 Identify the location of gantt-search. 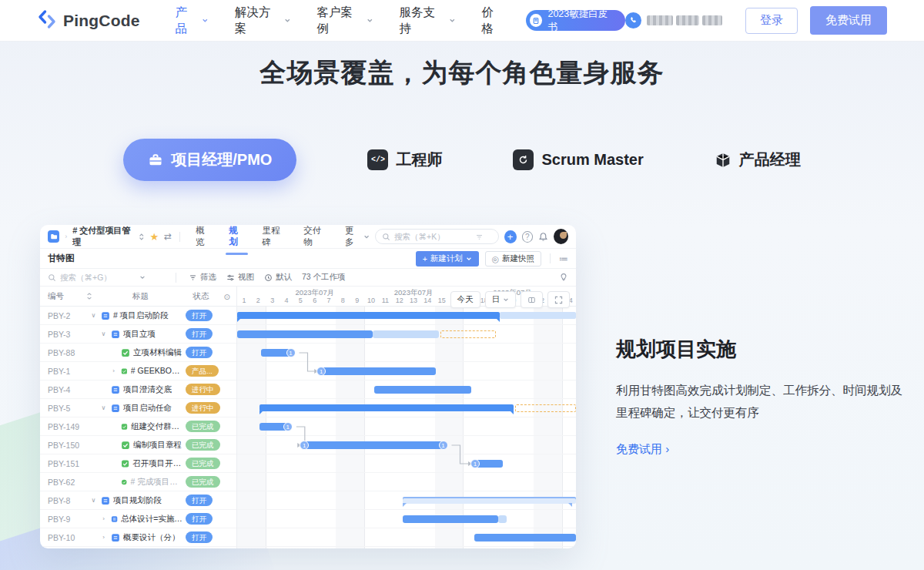
(105, 277).